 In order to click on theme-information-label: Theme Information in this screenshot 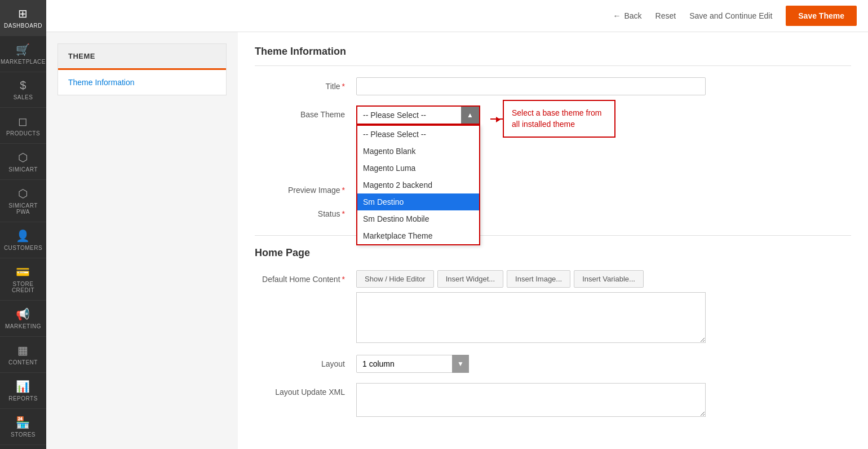, I will do `click(101, 82)`.